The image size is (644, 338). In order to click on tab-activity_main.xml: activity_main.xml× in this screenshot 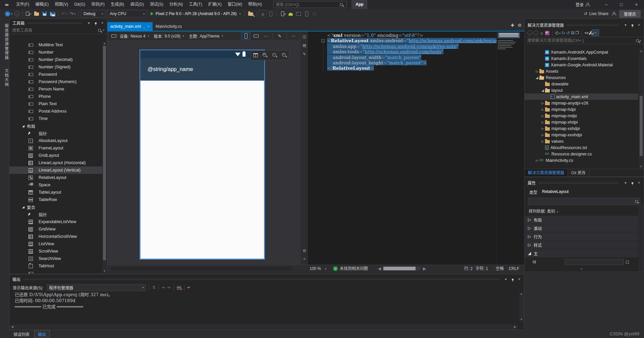, I will do `click(130, 26)`.